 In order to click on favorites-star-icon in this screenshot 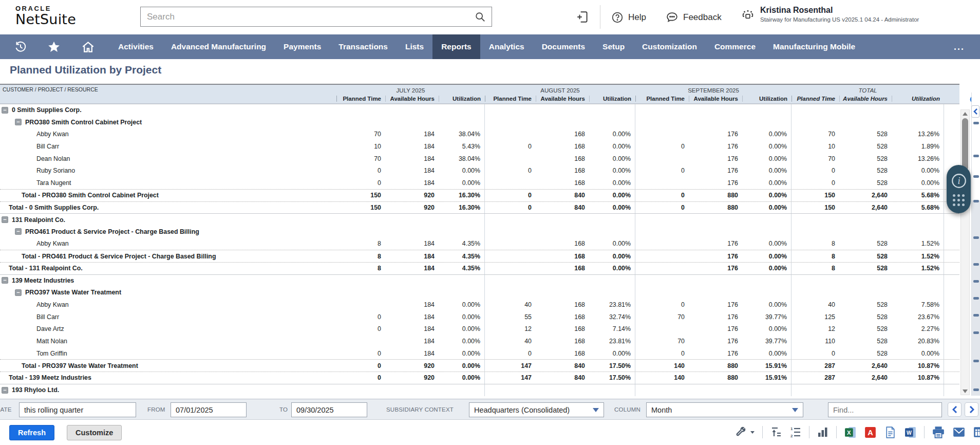, I will do `click(54, 47)`.